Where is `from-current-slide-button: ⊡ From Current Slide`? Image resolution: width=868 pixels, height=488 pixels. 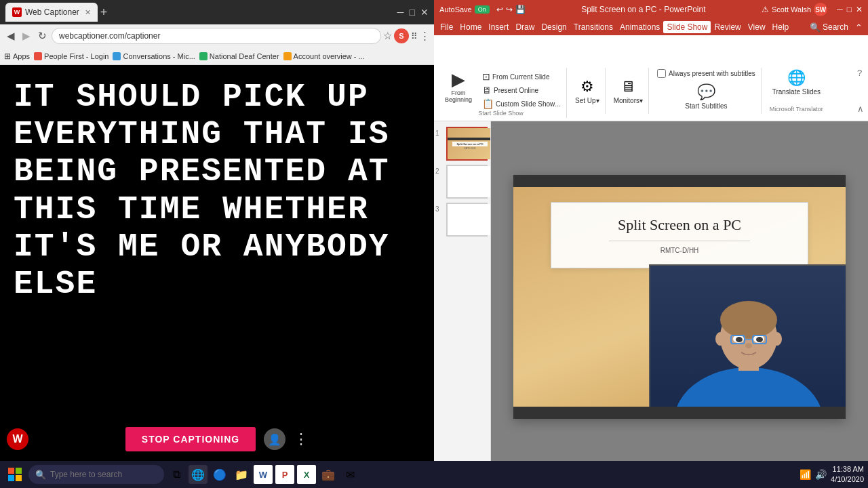
from-current-slide-button: ⊡ From Current Slide is located at coordinates (521, 77).